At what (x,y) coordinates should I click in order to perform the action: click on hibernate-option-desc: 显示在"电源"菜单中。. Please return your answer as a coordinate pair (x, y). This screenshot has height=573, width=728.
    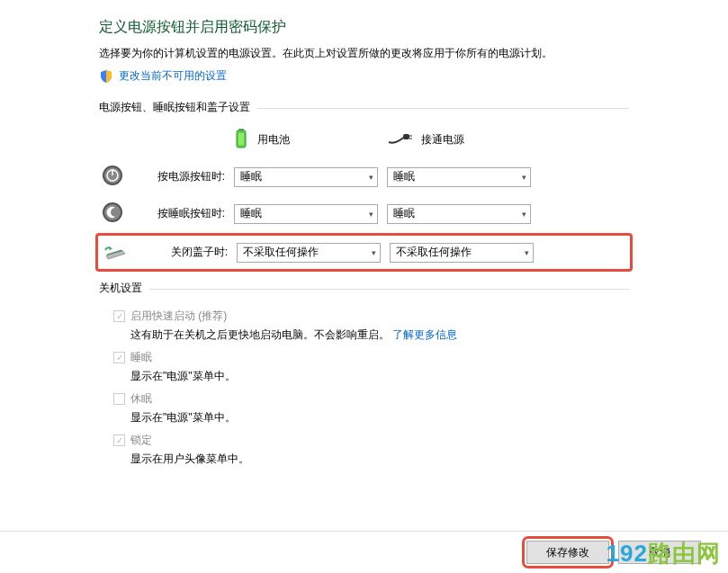
    Looking at the image, I should click on (380, 417).